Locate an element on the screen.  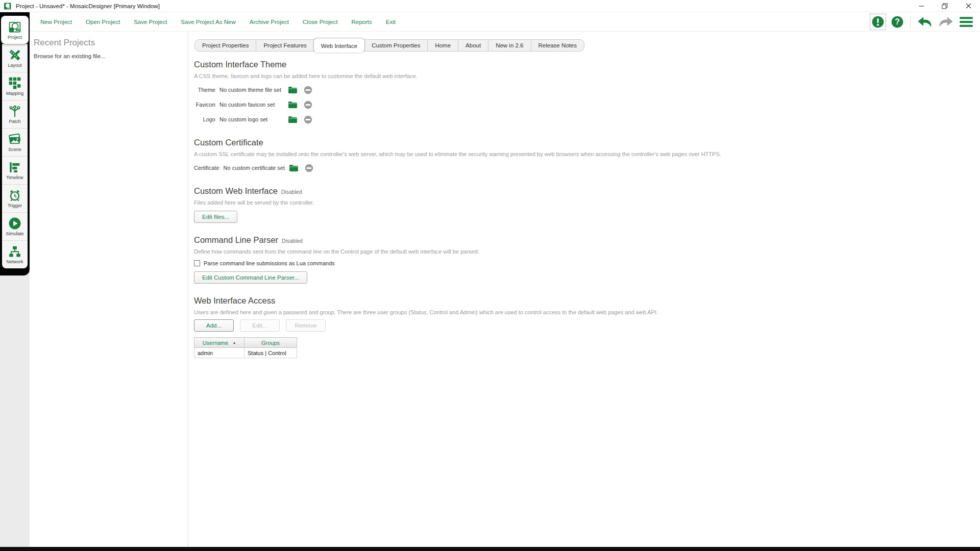
browse-favicon-button is located at coordinates (292, 105).